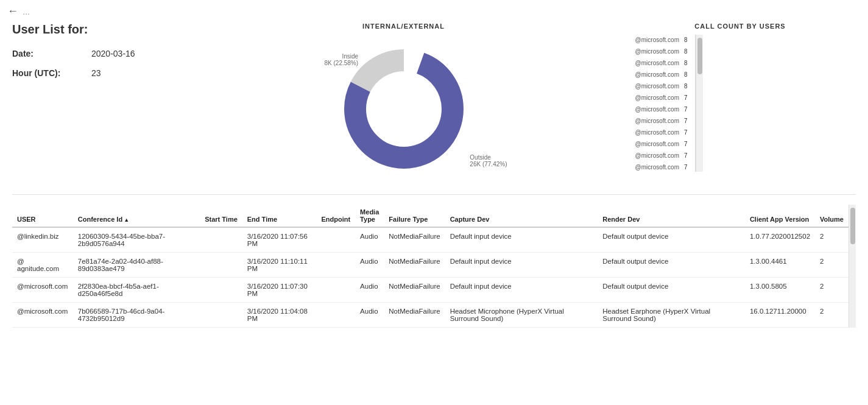 This screenshot has height=405, width=868. I want to click on page-title: User List for:, so click(97, 29).